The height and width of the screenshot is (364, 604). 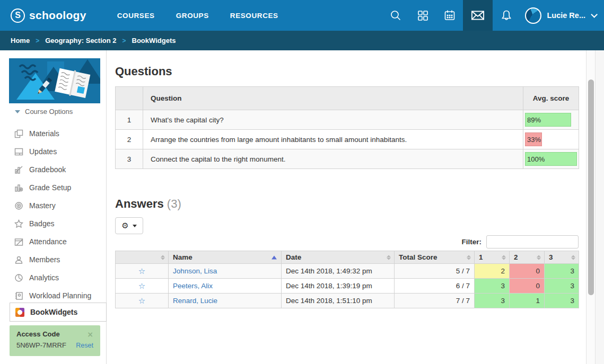 What do you see at coordinates (81, 40) in the screenshot?
I see `breadcrumb-course: Geography: Section 2` at bounding box center [81, 40].